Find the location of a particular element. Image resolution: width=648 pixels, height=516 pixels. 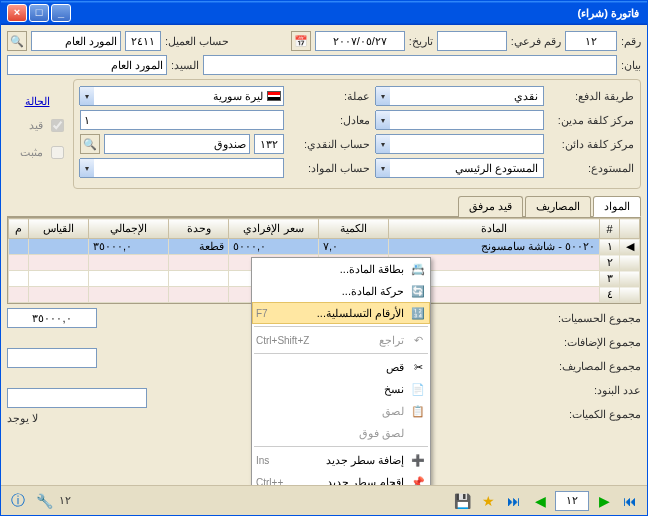

muthbat-checkbox: مثبت is located at coordinates (37, 152).